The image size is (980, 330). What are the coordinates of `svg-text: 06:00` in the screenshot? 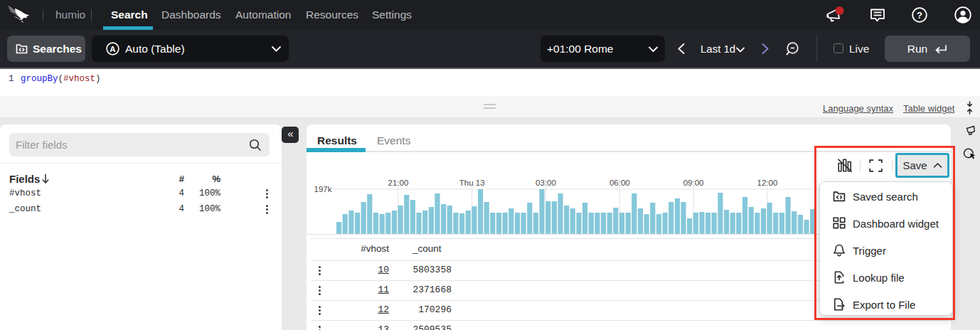 It's located at (620, 183).